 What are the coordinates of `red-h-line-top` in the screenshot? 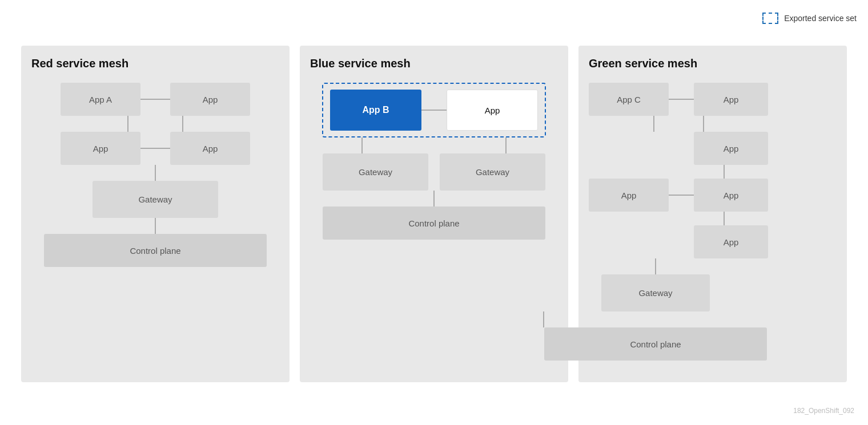 It's located at (155, 99).